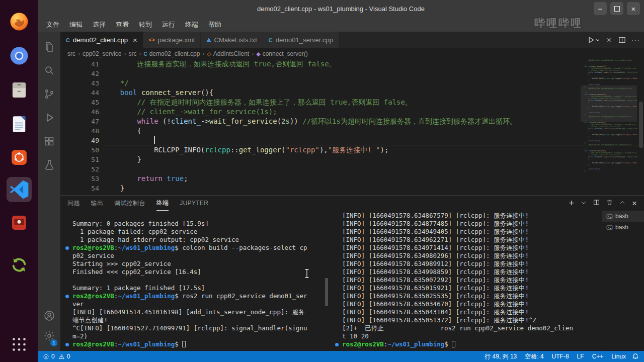 Image resolution: width=644 pixels, height=362 pixels. Describe the element at coordinates (598, 356) in the screenshot. I see `status-item-4: C++` at that location.